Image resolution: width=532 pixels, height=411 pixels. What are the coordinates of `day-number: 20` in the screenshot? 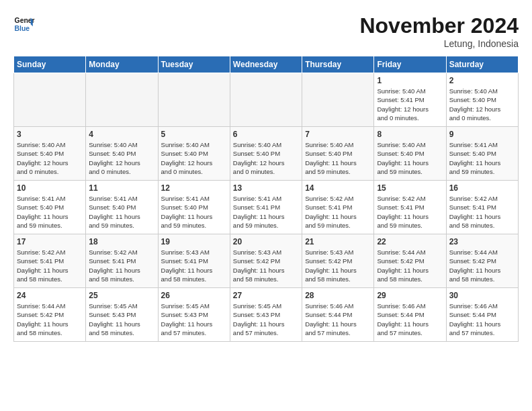 It's located at (266, 242).